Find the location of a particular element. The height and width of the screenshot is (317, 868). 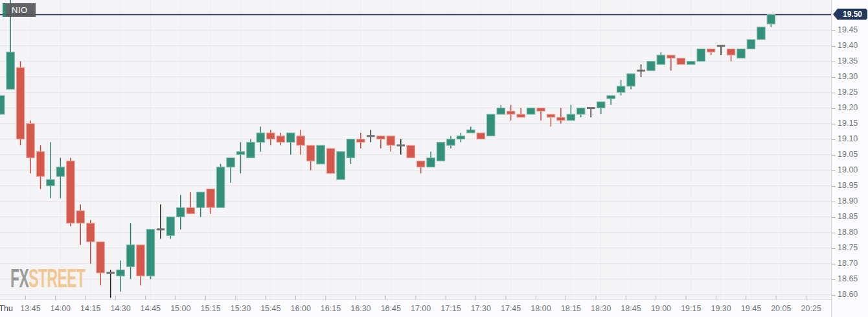

candle-19:50 is located at coordinates (762, 34).